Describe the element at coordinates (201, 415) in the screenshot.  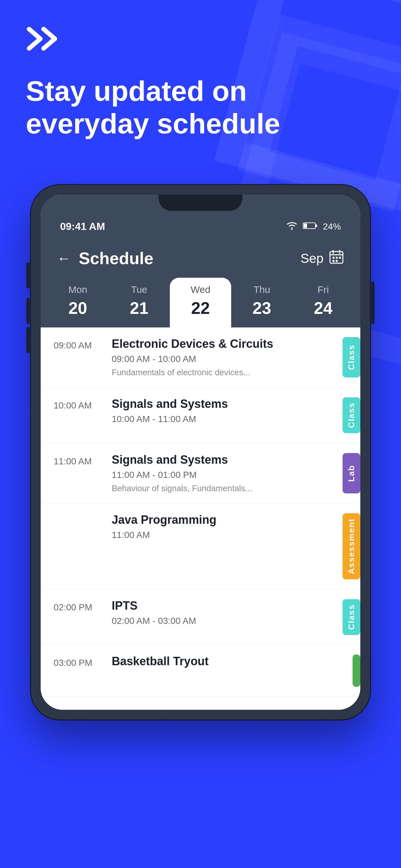
I see `schedule-row-1000: 10:00 AM Signals and Systems 10:00 AM - …` at that location.